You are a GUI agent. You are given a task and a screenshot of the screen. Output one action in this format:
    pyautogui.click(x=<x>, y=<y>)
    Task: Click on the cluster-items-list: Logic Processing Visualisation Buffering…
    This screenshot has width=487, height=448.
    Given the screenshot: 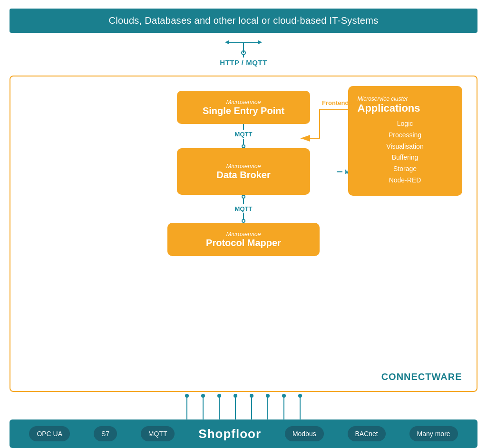 What is the action you would take?
    pyautogui.click(x=405, y=152)
    